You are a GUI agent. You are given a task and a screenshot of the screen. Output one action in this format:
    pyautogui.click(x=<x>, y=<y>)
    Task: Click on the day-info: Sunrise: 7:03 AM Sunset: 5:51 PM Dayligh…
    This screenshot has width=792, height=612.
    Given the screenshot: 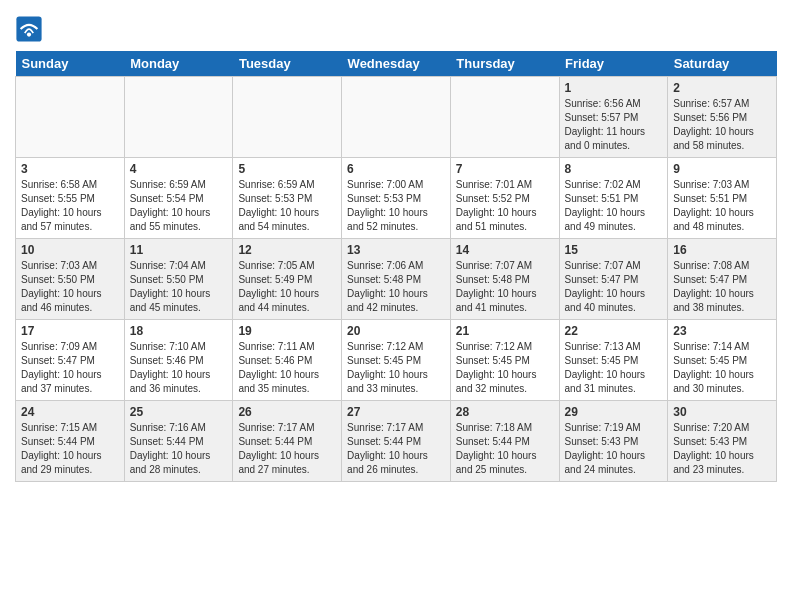 What is the action you would take?
    pyautogui.click(x=722, y=206)
    